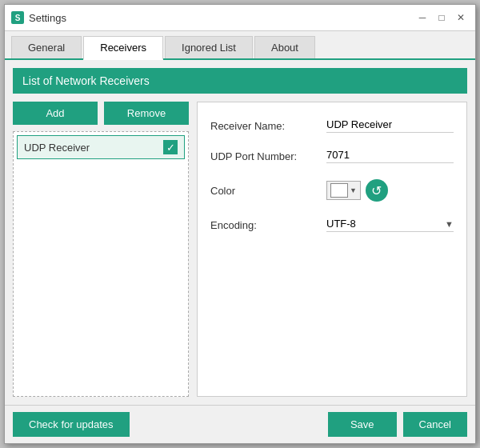  I want to click on checked-icon: ✓, so click(170, 147).